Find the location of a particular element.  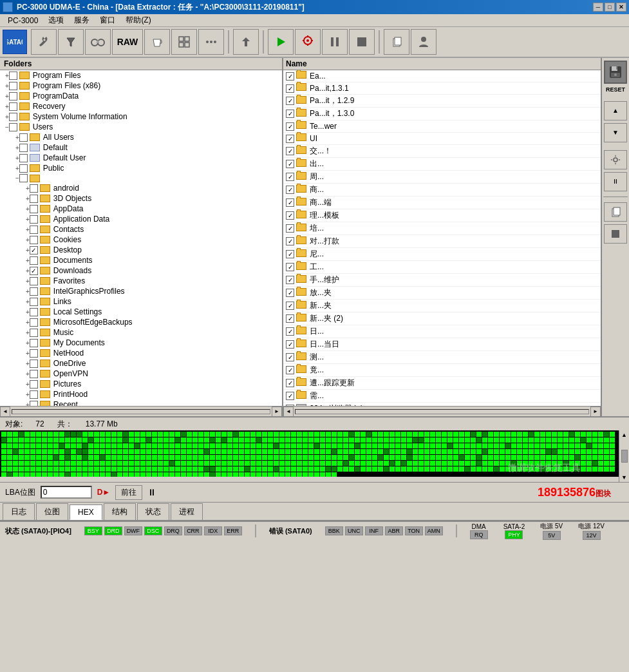

file-horizontal-scrollbar: ◄ ► is located at coordinates (442, 411).